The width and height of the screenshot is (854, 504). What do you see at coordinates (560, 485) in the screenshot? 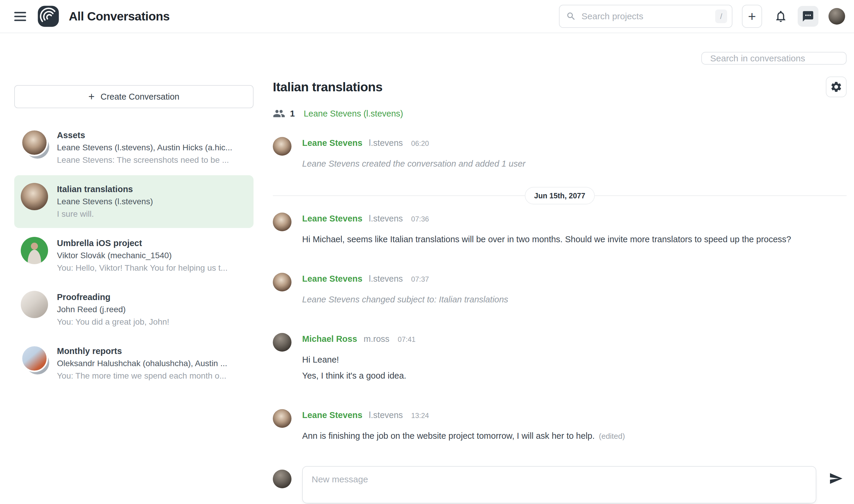
I see `message-composer` at bounding box center [560, 485].